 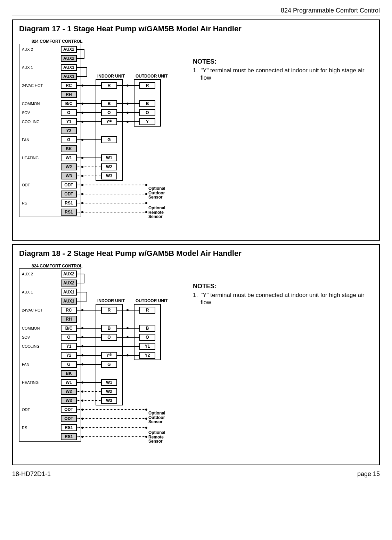 I want to click on outdoor-y: Y, so click(x=147, y=122).